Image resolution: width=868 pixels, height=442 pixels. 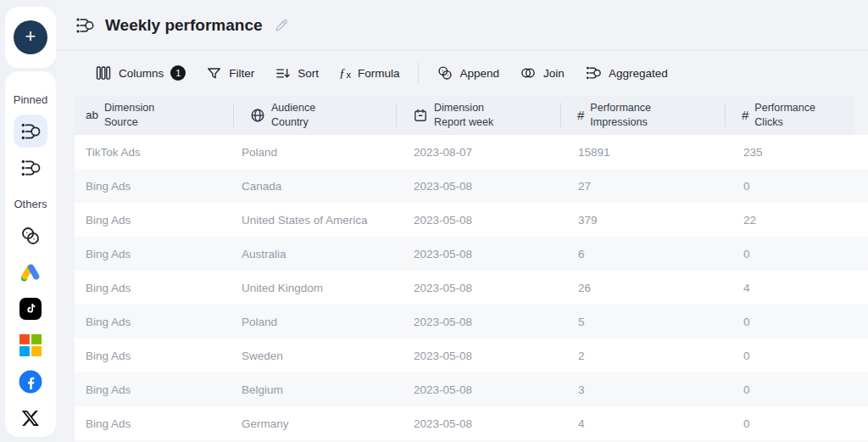 What do you see at coordinates (31, 309) in the screenshot?
I see `tiktok-icon` at bounding box center [31, 309].